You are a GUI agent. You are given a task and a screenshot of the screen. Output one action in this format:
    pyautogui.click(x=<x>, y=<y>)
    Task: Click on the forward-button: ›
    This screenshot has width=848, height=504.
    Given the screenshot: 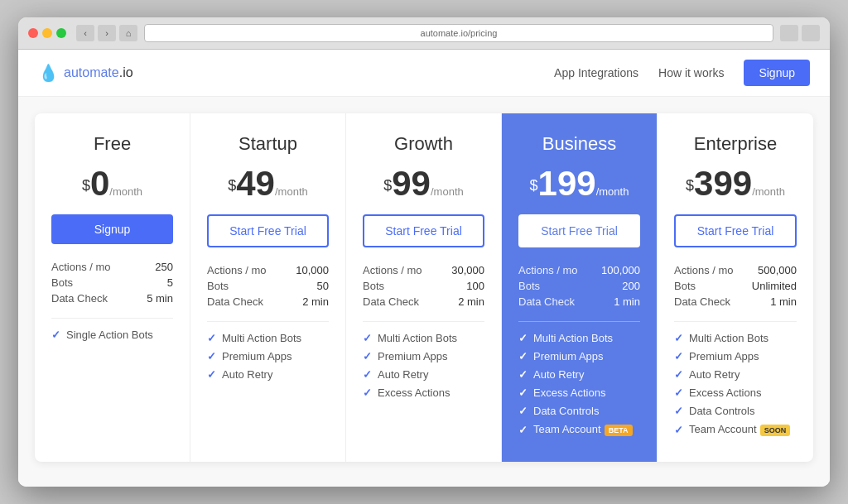 What is the action you would take?
    pyautogui.click(x=107, y=33)
    